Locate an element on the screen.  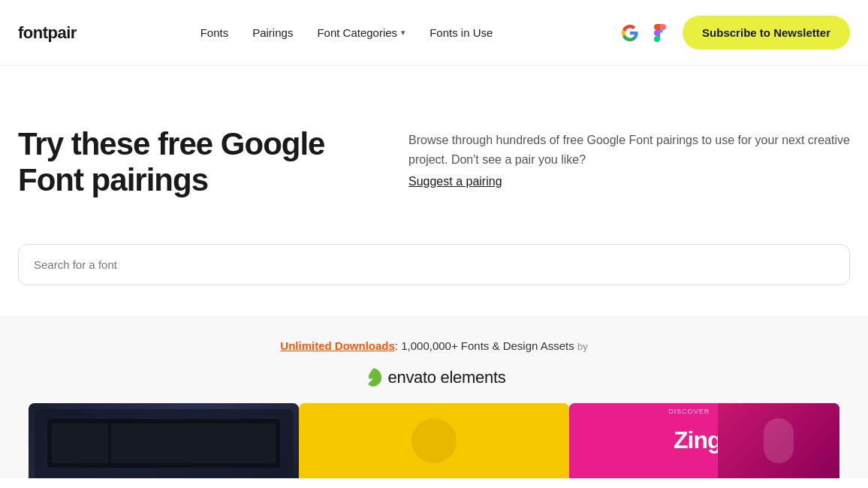
nav-link-fonts: Fonts is located at coordinates (215, 33).